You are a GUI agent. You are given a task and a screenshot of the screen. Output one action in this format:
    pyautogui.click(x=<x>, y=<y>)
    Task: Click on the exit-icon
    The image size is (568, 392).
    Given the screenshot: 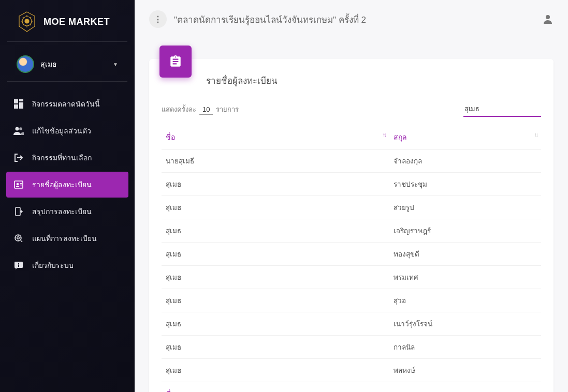 What is the action you would take?
    pyautogui.click(x=19, y=158)
    